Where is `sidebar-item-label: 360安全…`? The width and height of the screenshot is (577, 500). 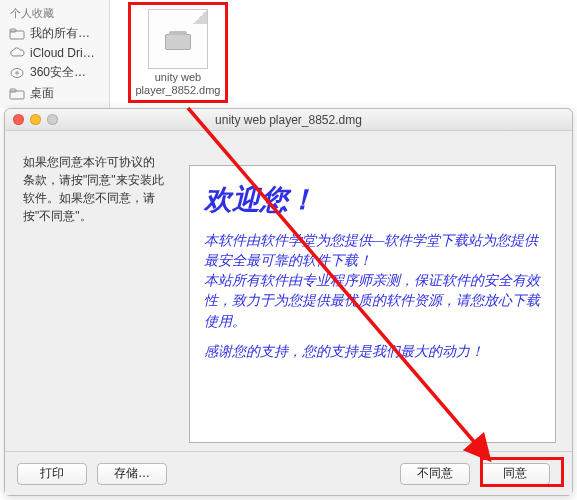 sidebar-item-label: 360安全… is located at coordinates (58, 72).